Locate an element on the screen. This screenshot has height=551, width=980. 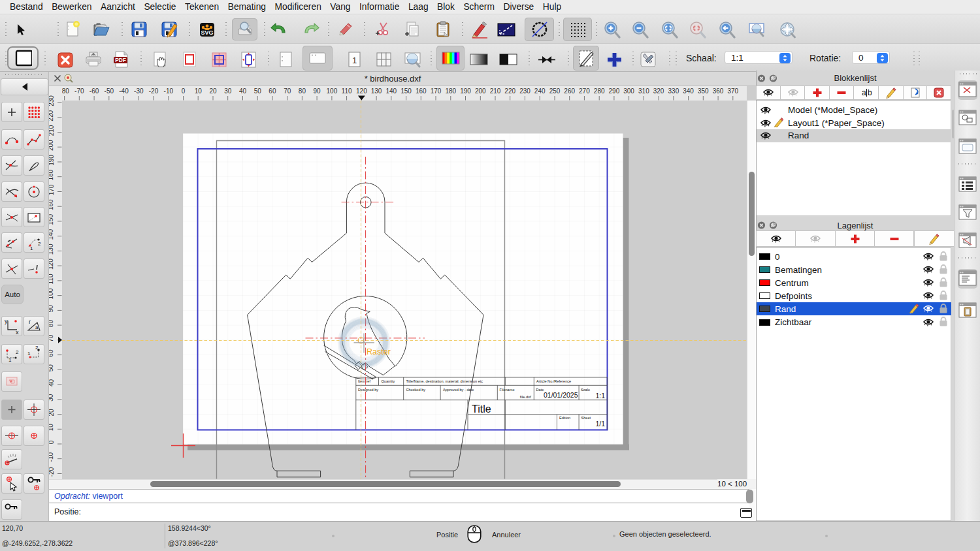
svg-text: file.dxf is located at coordinates (526, 397).